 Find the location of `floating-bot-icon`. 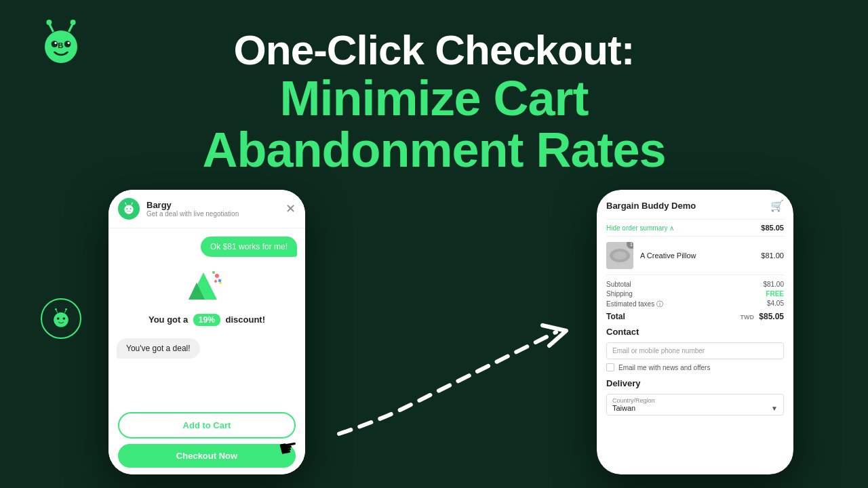

floating-bot-icon is located at coordinates (61, 319).